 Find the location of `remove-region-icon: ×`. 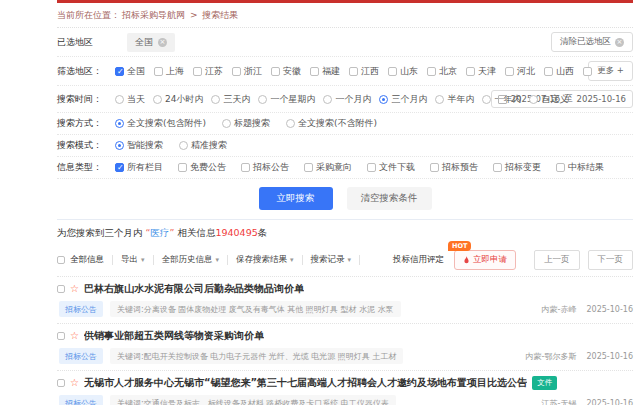

remove-region-icon: × is located at coordinates (162, 42).